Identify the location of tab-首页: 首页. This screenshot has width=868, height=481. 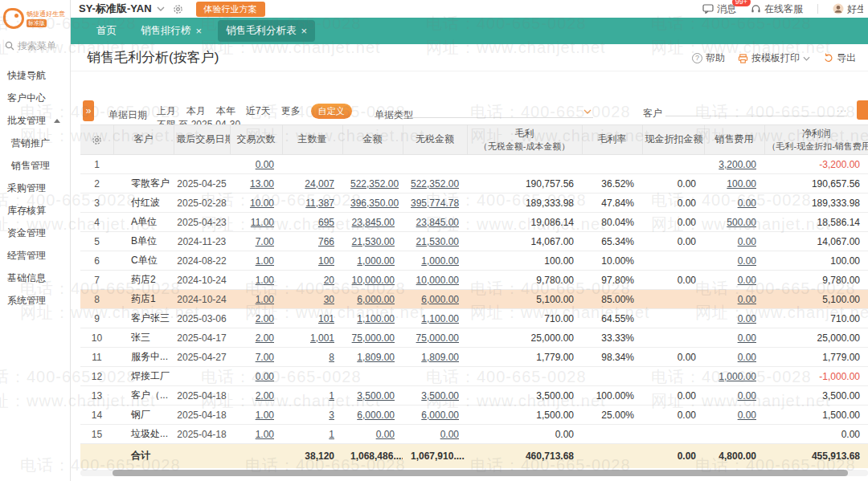
(106, 31).